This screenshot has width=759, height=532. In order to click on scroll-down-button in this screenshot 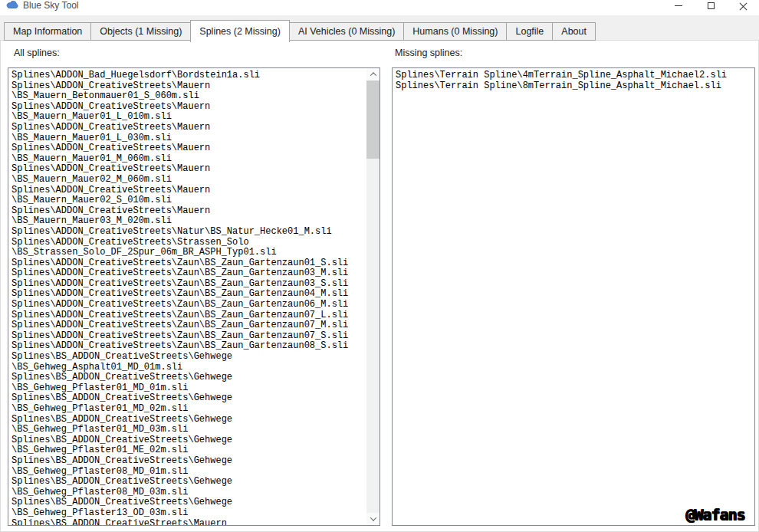, I will do `click(373, 519)`.